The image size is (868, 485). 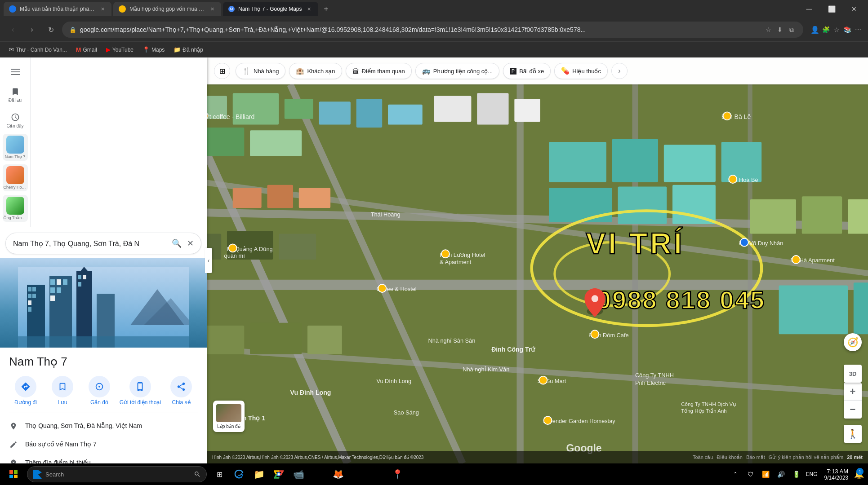 What do you see at coordinates (15, 206) in the screenshot?
I see `ong-thang-thumbnail` at bounding box center [15, 206].